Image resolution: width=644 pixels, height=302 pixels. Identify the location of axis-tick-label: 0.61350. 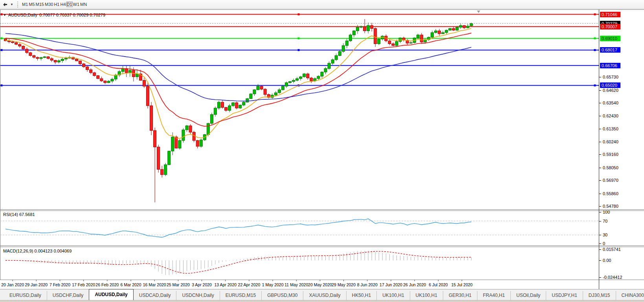
(611, 129).